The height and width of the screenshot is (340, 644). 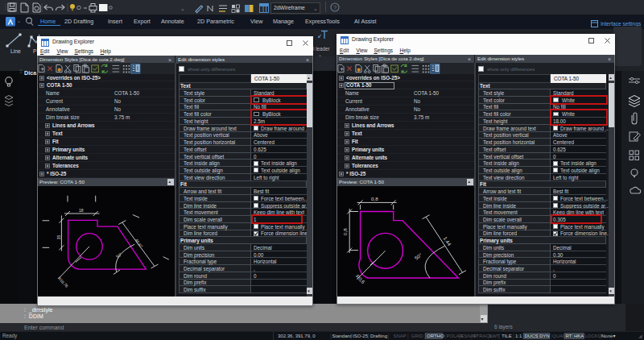 I want to click on svg-text: 1,44, so click(x=448, y=241).